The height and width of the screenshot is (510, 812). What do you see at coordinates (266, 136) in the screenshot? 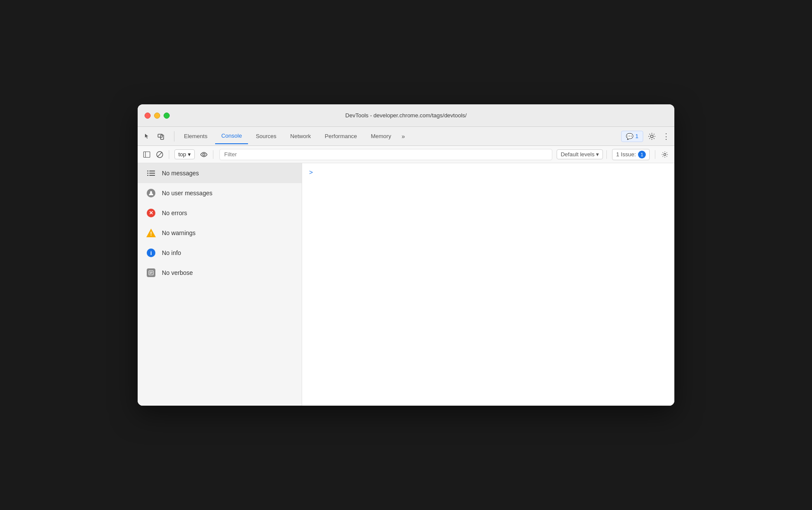
I see `tab-sources: Sources` at bounding box center [266, 136].